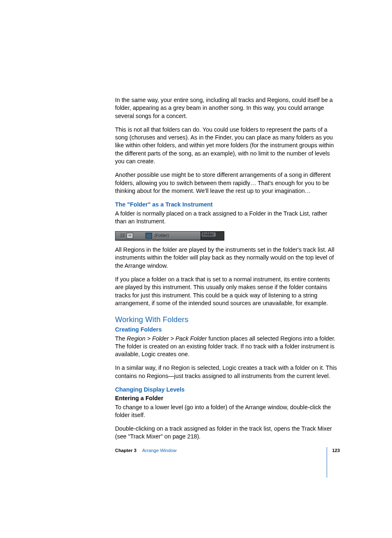  I want to click on heading-folder-as-track-instrument: The "Folder" as a Track Instrument, so click(228, 205).